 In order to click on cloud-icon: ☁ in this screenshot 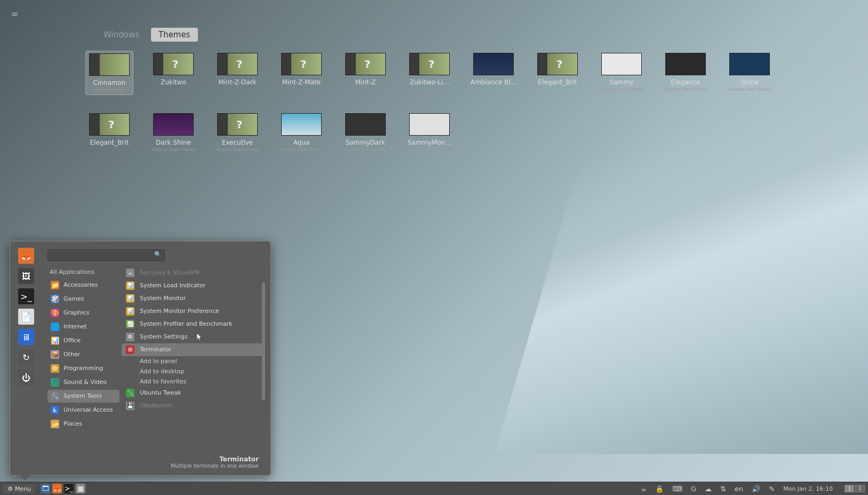, I will do `click(708, 489)`.